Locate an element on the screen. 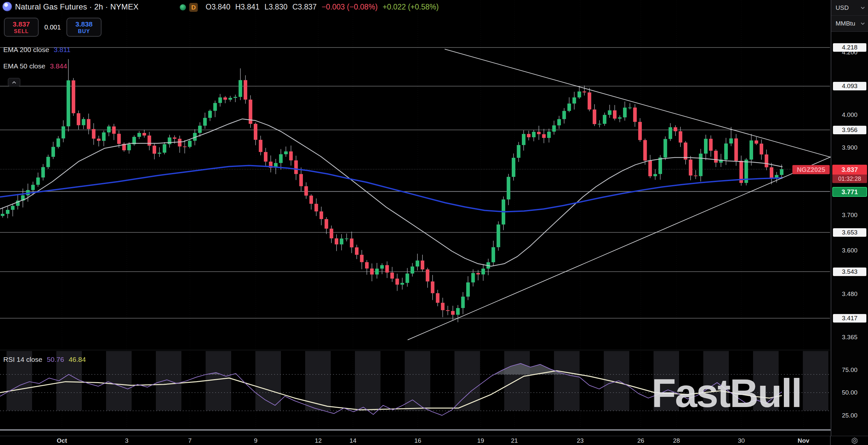 The image size is (868, 445). rsi-axis-label: 50.00 is located at coordinates (850, 393).